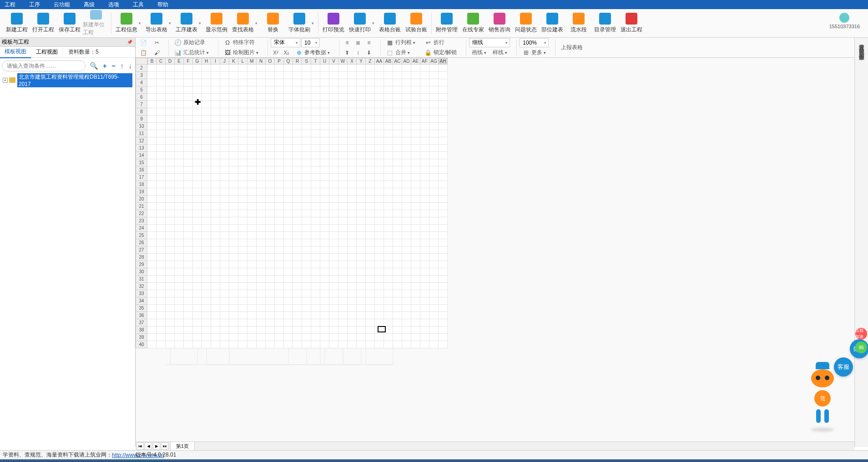 Image resolution: width=868 pixels, height=462 pixels. Describe the element at coordinates (473, 23) in the screenshot. I see `tool-在线专家: 在线专家` at that location.